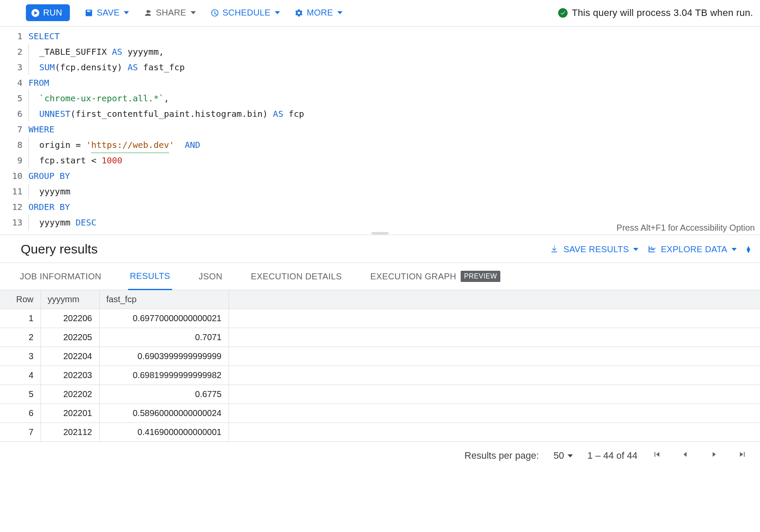  I want to click on chart-icon, so click(652, 249).